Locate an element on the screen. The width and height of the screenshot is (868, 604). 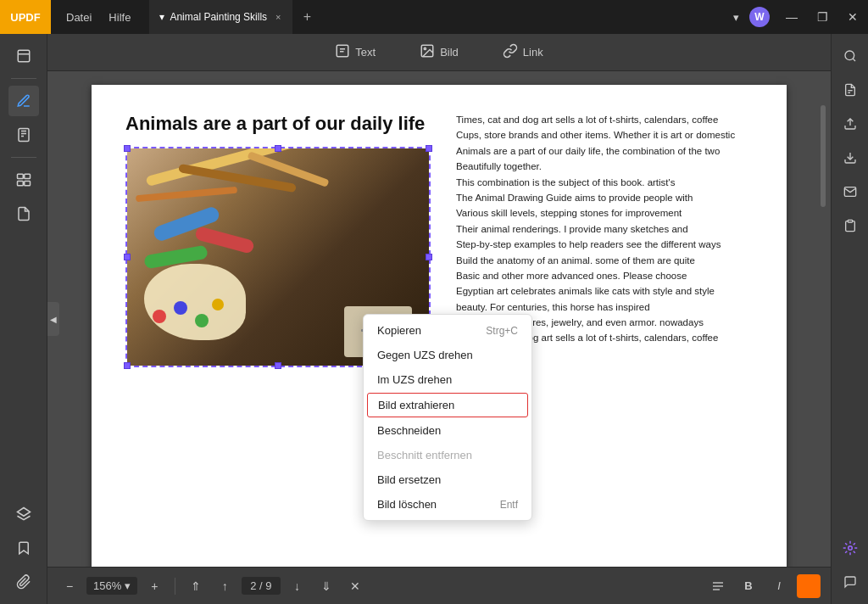
ctx-bild-loeschen: Bild löschen Entf is located at coordinates (448, 504).